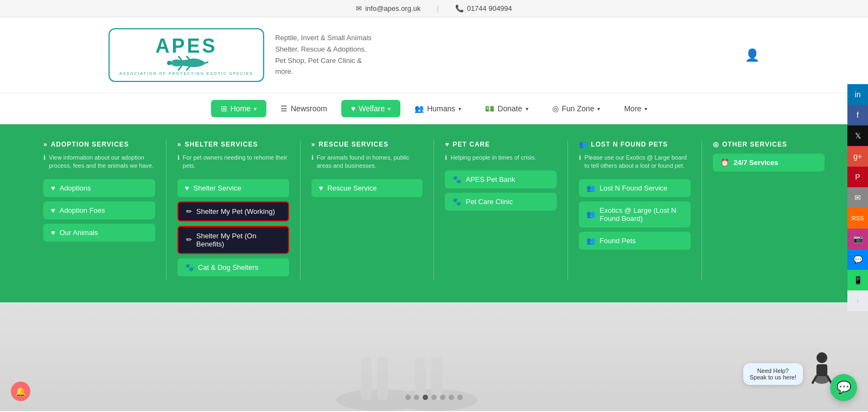  I want to click on mega-col-rescue: » RESCUE SERVICES ℹ For animals found in…, so click(368, 211).